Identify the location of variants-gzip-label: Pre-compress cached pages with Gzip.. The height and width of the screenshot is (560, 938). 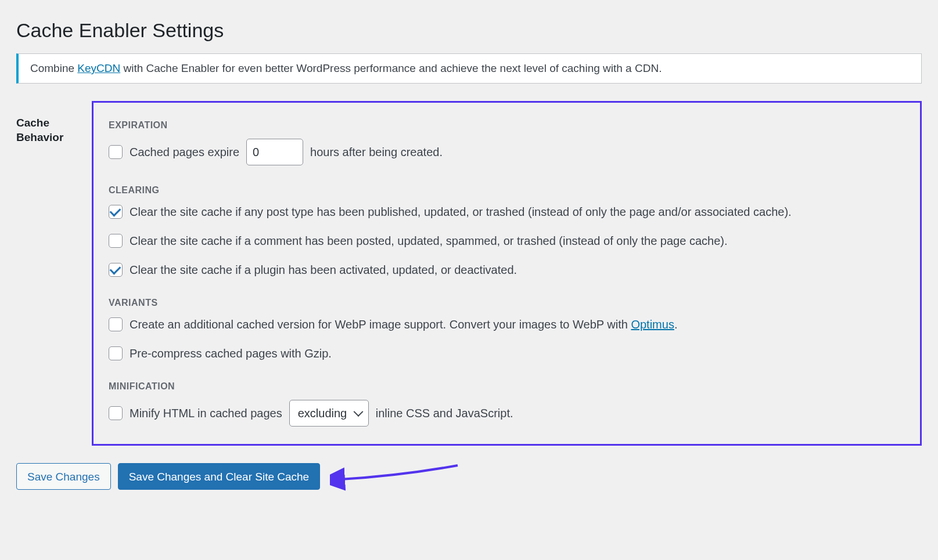
(231, 353).